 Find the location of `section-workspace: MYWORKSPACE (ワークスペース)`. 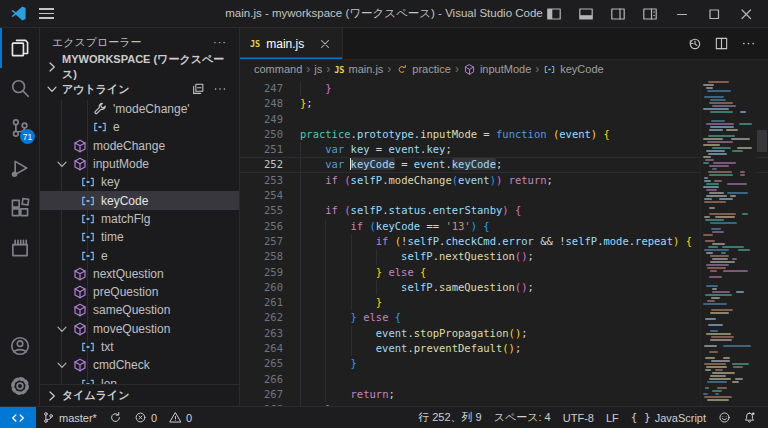

section-workspace: MYWORKSPACE (ワークスペース) is located at coordinates (140, 67).